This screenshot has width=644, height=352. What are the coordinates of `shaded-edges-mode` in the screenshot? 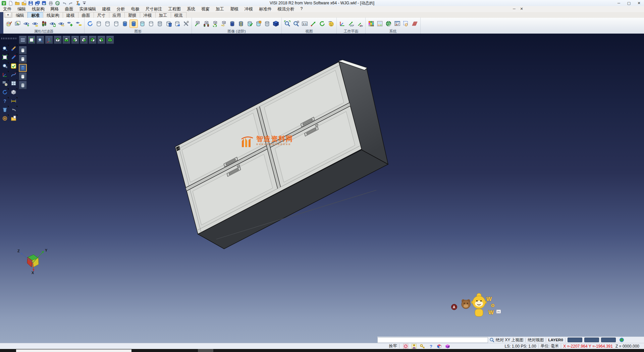 It's located at (23, 77).